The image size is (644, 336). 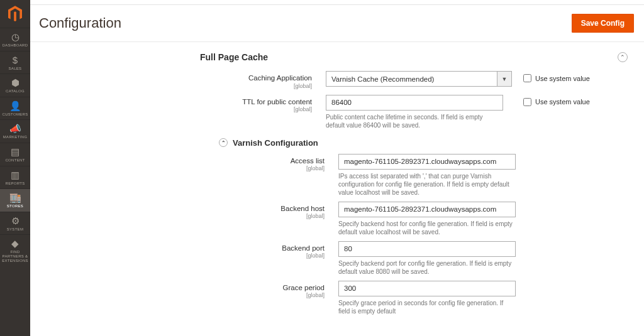 I want to click on label-backend-port: Backend port [global], so click(x=187, y=251).